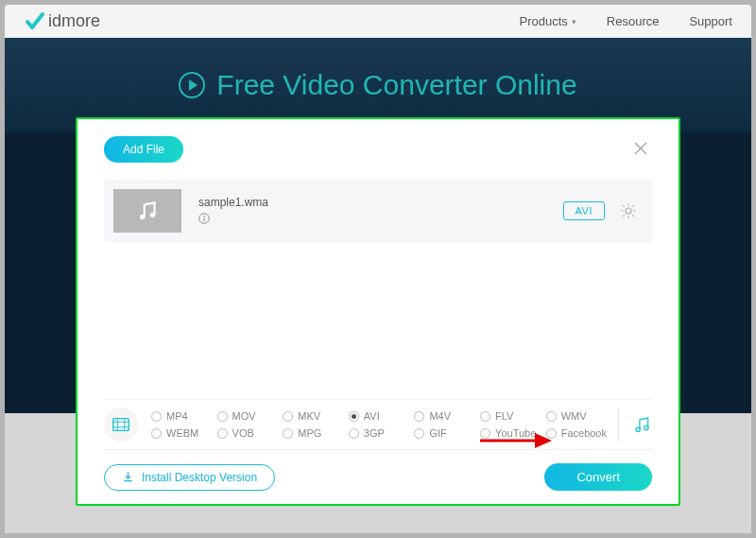 Image resolution: width=756 pixels, height=538 pixels. Describe the element at coordinates (379, 425) in the screenshot. I see `format-options-grid: MP4MOVMKVAVIM4VFLVWMVWEBMVOBMPG3GPGIFYou…` at that location.